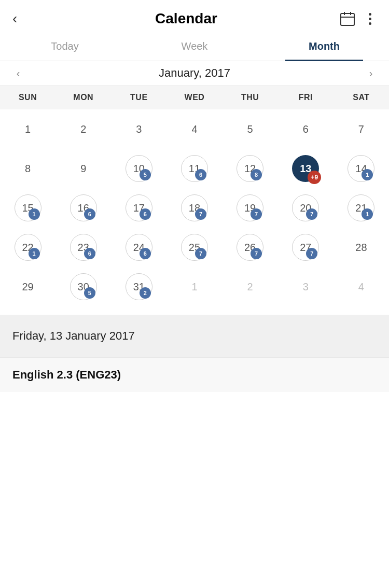 This screenshot has height=588, width=389. Describe the element at coordinates (139, 169) in the screenshot. I see `calendar-cell: 105` at that location.